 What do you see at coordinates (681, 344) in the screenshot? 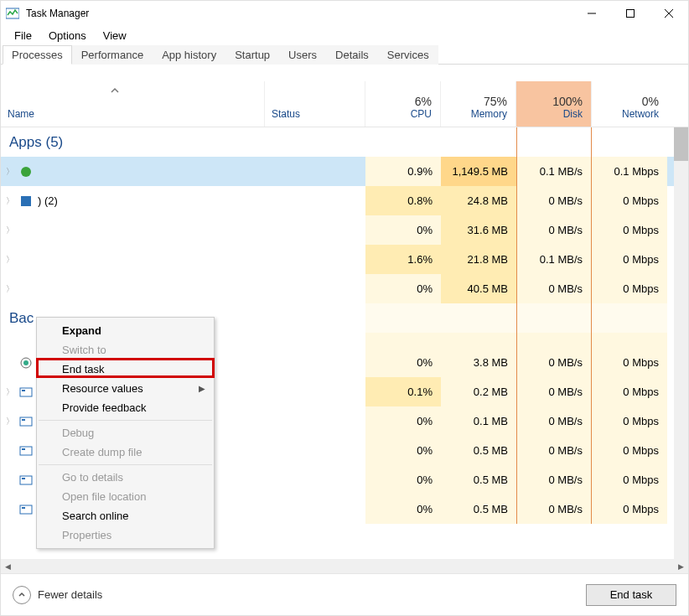
I see `vertical-scrollbar` at bounding box center [681, 344].